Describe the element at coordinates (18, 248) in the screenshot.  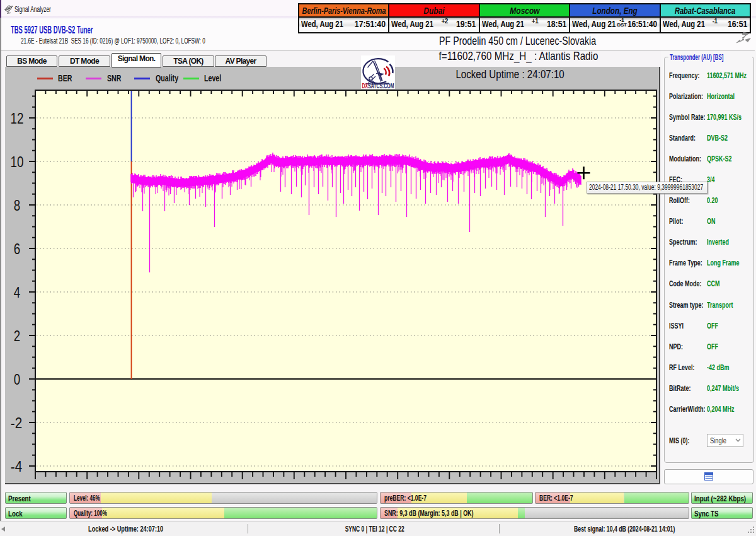
I see `svg-text: 6` at that location.